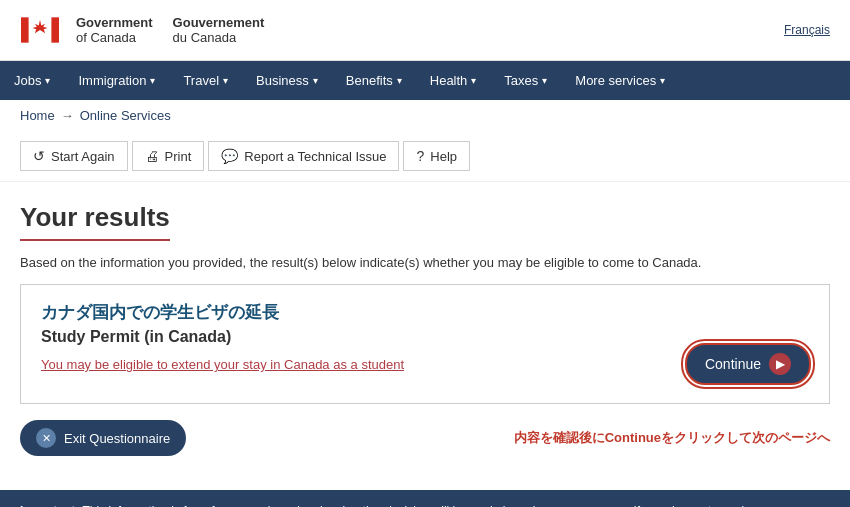 This screenshot has height=507, width=850. Describe the element at coordinates (526, 80) in the screenshot. I see `nav-item-taxes: Taxes ▾` at that location.